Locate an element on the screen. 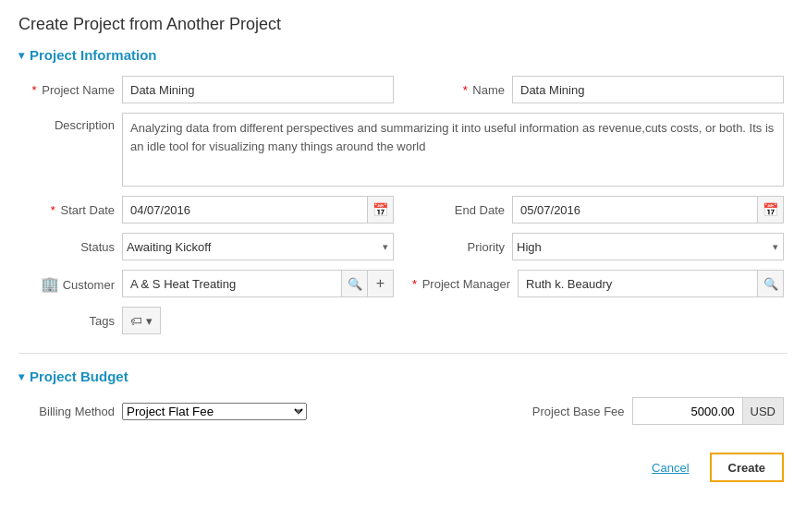 The width and height of the screenshot is (806, 532). project-base-fee-label: Project Base Fee is located at coordinates (579, 412).